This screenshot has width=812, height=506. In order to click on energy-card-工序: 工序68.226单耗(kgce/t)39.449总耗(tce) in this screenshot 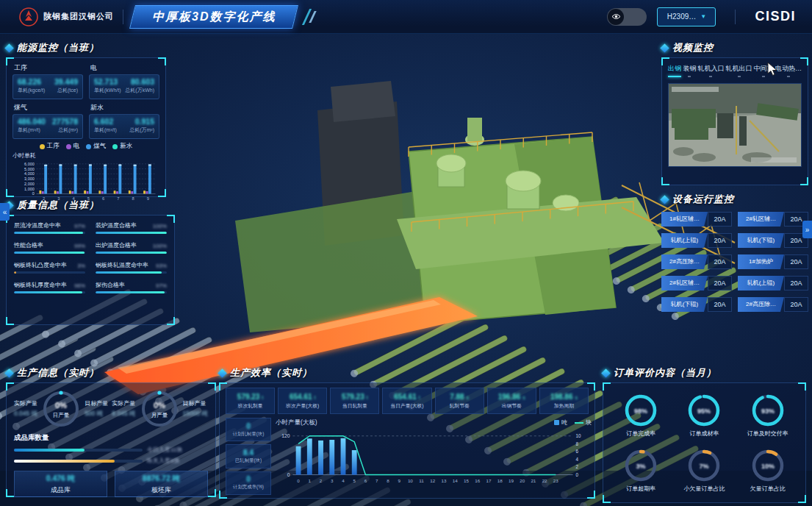, I will do `click(48, 81)`.